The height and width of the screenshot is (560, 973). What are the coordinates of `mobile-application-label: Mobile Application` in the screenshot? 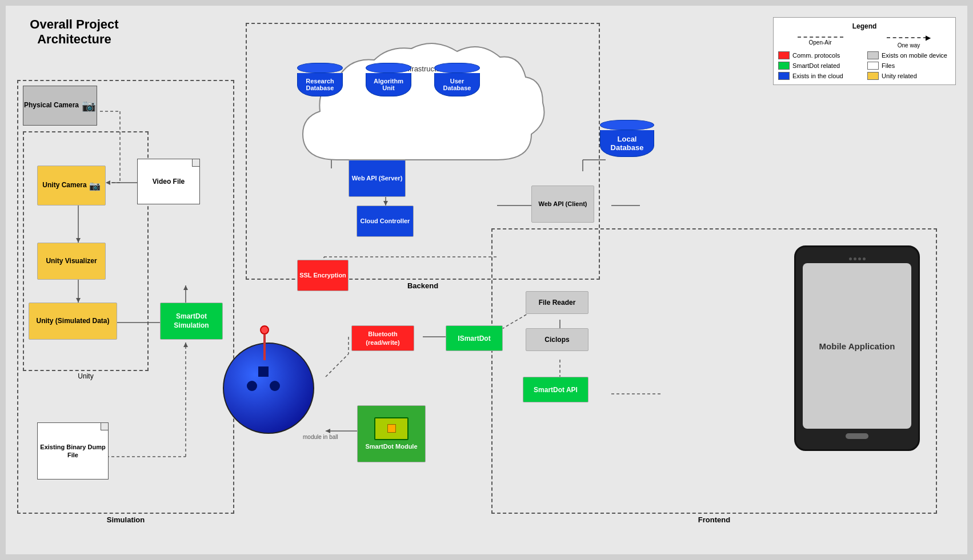 It's located at (857, 346).